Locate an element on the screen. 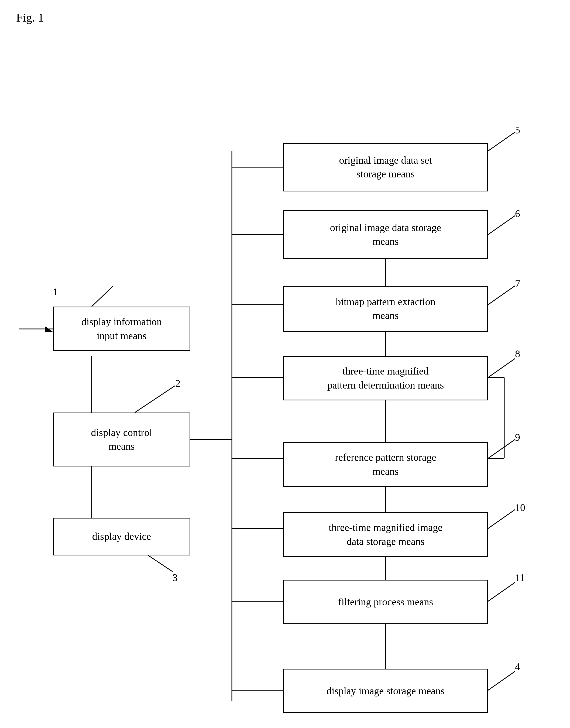  fig-label: Fig. 1 is located at coordinates (30, 18).